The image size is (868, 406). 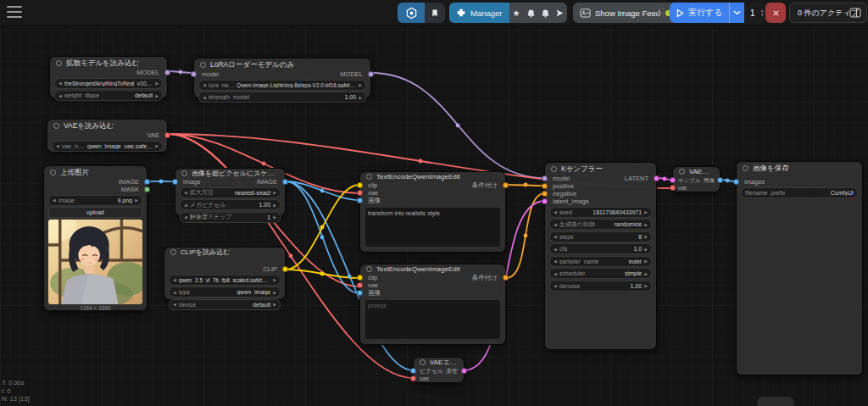 I want to click on cancel-run-button, so click(x=776, y=13).